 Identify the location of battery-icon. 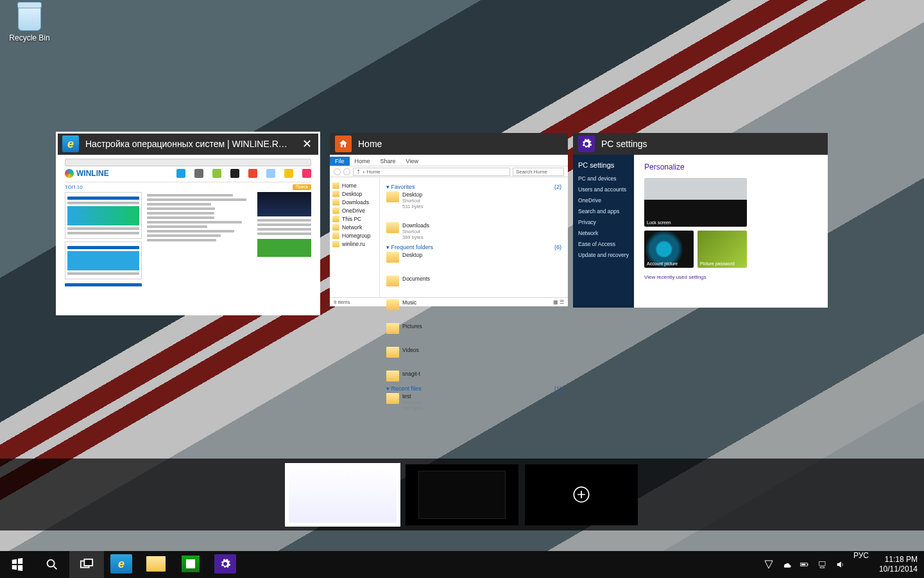
(805, 565).